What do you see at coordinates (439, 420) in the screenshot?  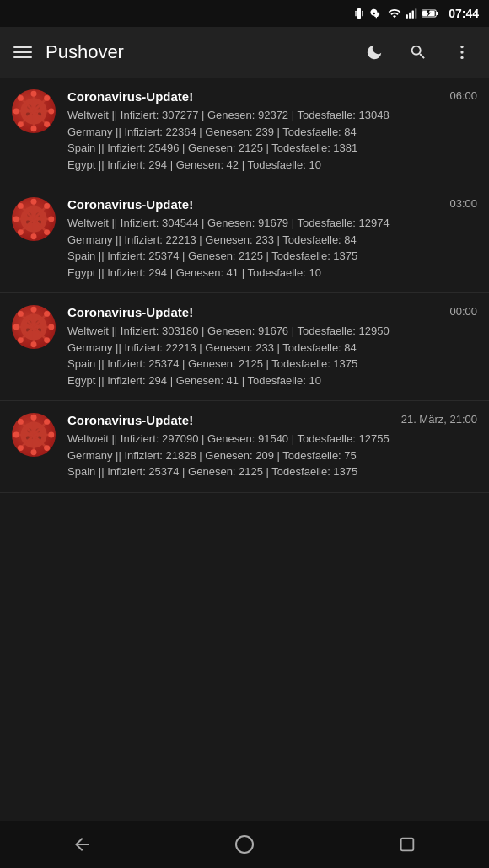 I see `notification-time: 21. März, 21:00` at bounding box center [439, 420].